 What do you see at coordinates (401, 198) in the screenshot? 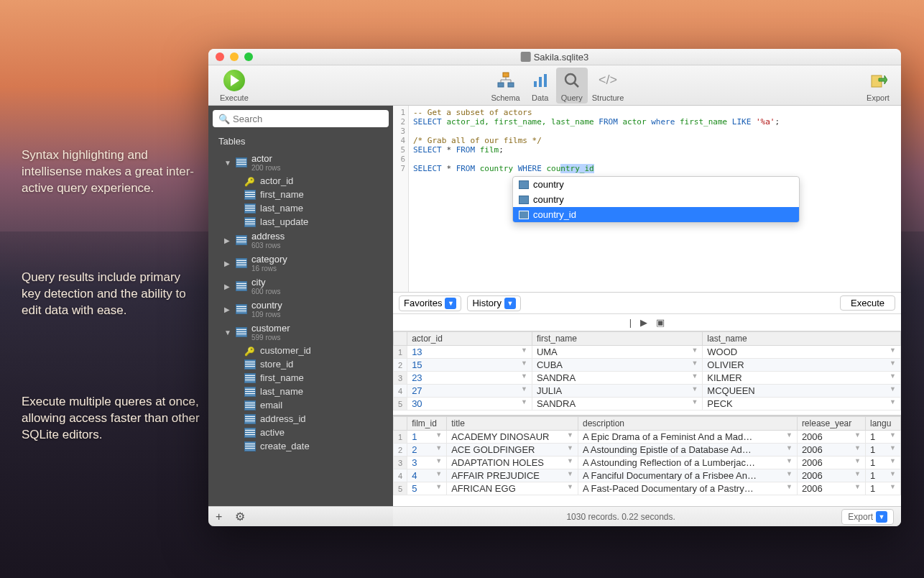
I see `line-gutter: 1234567` at bounding box center [401, 198].